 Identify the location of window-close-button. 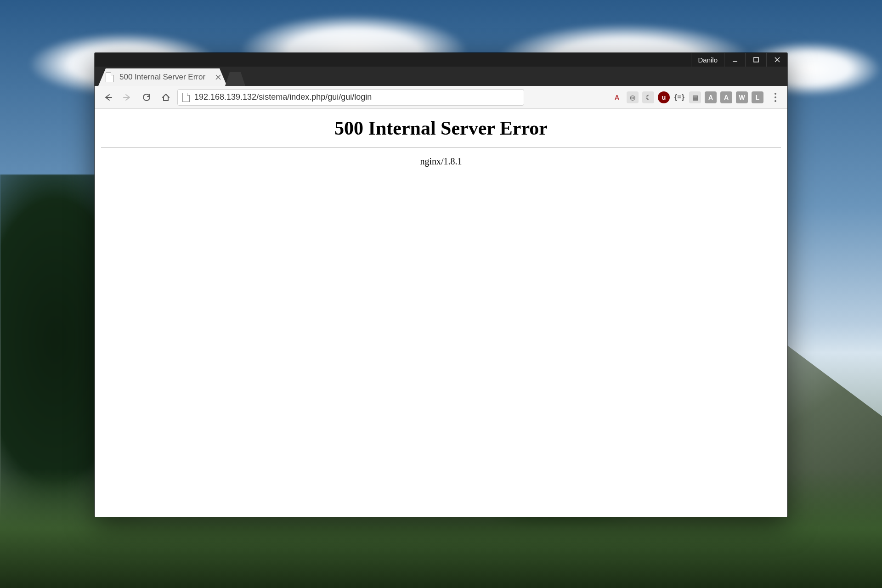
(777, 60).